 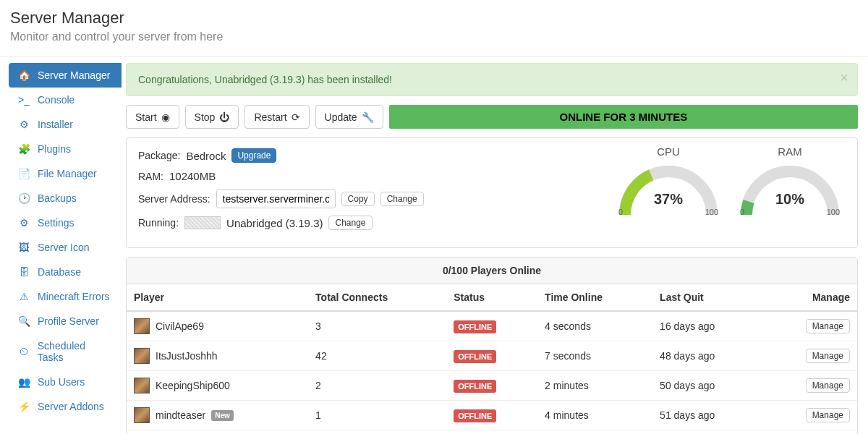 I want to click on sidebar-item-label: Server Addons, so click(x=71, y=407).